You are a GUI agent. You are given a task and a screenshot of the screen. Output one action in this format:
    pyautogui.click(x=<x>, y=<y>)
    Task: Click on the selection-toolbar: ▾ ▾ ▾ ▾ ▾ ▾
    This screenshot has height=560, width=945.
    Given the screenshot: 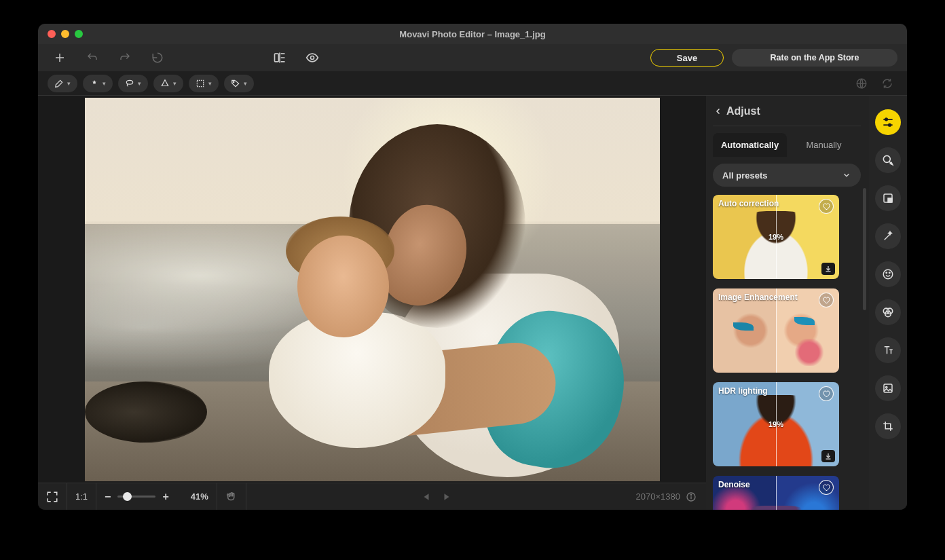 What is the action you would take?
    pyautogui.click(x=472, y=83)
    